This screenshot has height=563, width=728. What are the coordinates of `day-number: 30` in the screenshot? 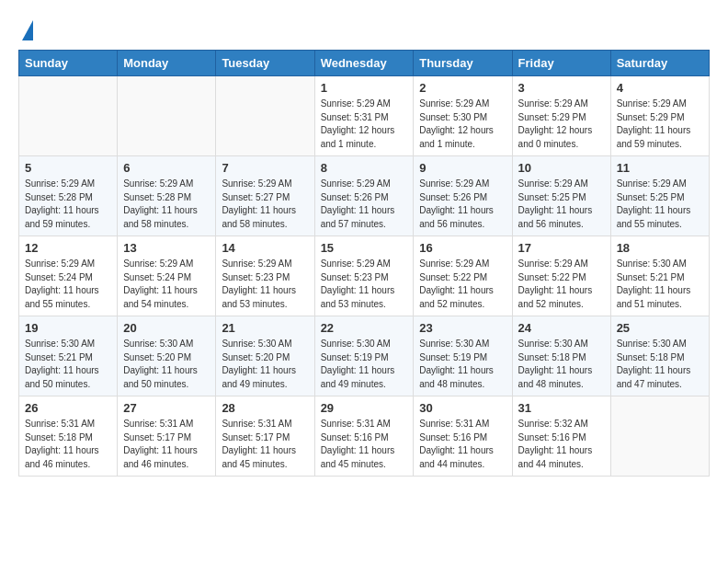 It's located at (462, 408).